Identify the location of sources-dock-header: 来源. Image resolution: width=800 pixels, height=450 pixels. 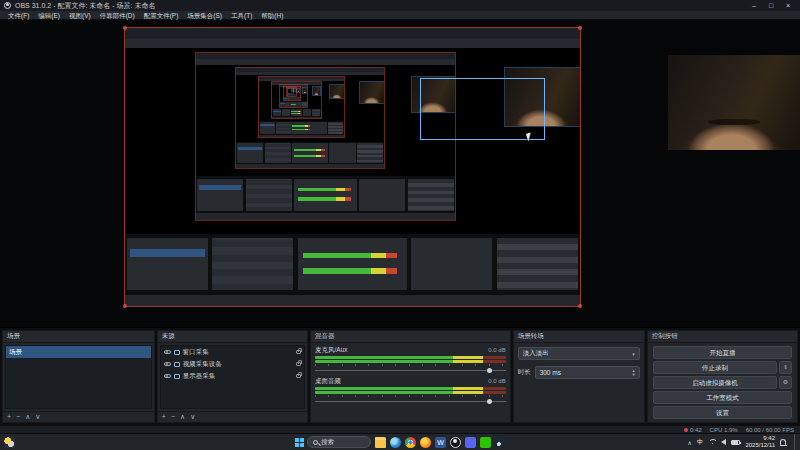
(232, 337).